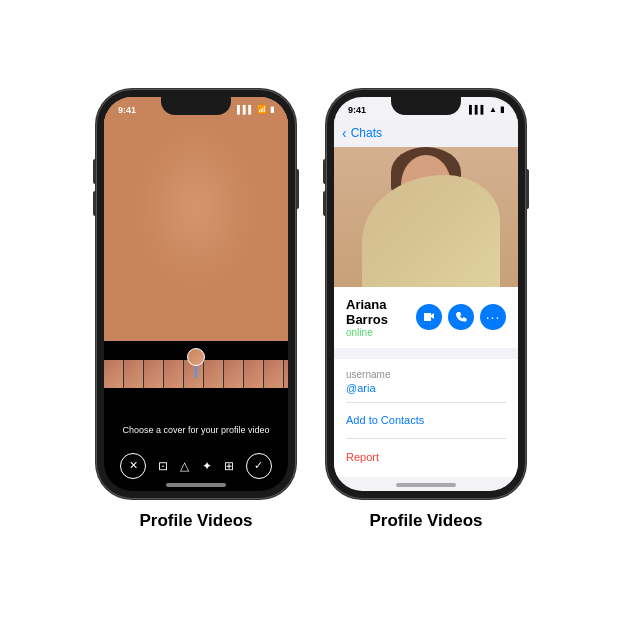  What do you see at coordinates (493, 110) in the screenshot?
I see `wifi-icon-2: ▲` at bounding box center [493, 110].